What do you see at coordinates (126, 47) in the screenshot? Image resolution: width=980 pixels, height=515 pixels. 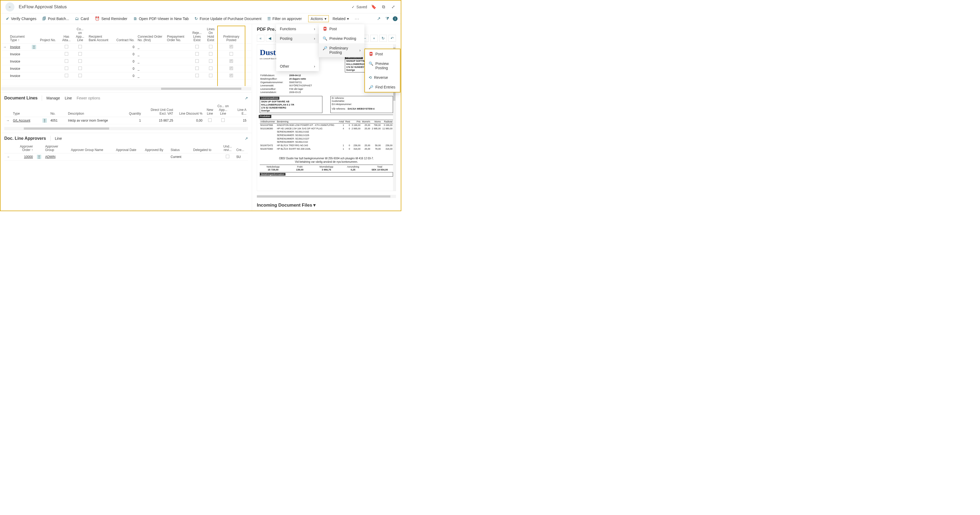 I see `grid-row: → Invoice ⋮ 0 _` at bounding box center [126, 47].